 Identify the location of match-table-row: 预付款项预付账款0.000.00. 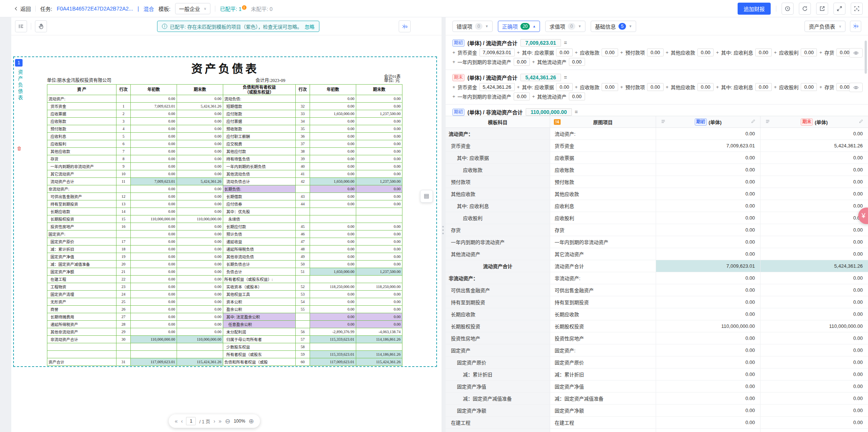
(657, 182).